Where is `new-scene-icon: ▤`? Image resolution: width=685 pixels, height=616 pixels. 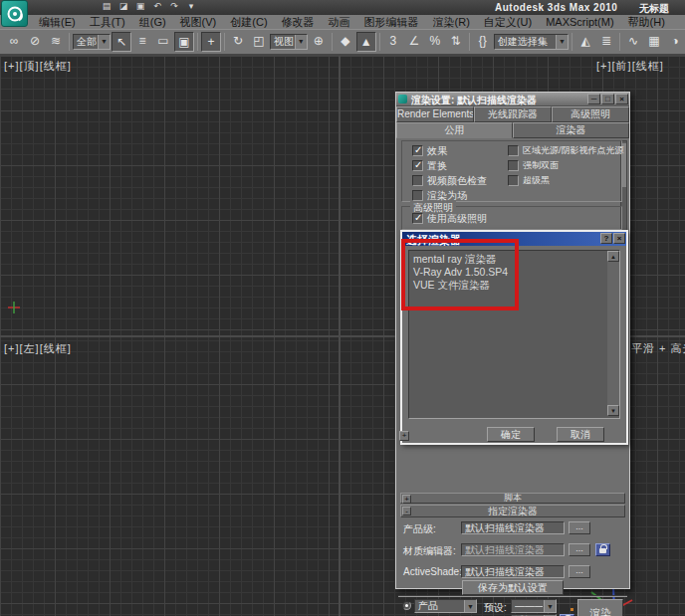 new-scene-icon: ▤ is located at coordinates (107, 7).